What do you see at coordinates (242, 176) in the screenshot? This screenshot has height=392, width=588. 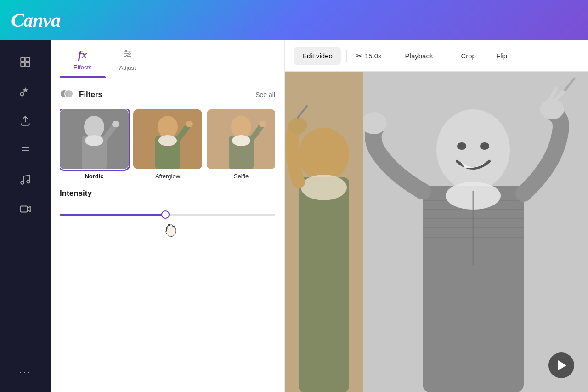 I see `filter-label-selfie: Selfie` at bounding box center [242, 176].